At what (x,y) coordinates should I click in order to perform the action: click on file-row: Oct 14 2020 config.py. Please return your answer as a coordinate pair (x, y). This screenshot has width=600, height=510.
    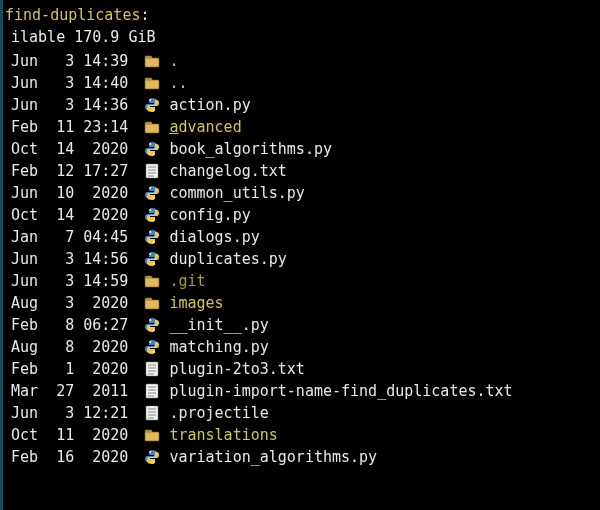
    Looking at the image, I should click on (302, 215).